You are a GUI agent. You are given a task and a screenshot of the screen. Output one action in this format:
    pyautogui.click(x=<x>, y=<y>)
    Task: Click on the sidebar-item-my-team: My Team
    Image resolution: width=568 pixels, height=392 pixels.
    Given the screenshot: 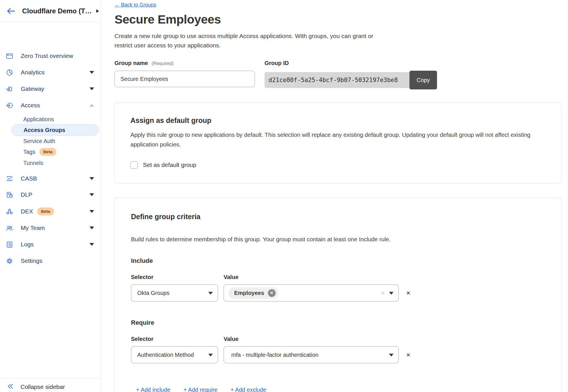 What is the action you would take?
    pyautogui.click(x=51, y=228)
    